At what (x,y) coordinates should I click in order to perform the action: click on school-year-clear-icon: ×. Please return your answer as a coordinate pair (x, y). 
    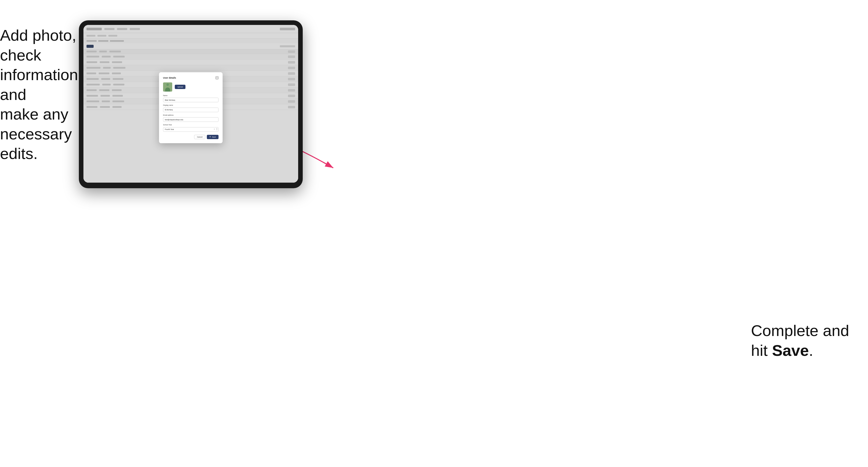
    Looking at the image, I should click on (214, 129).